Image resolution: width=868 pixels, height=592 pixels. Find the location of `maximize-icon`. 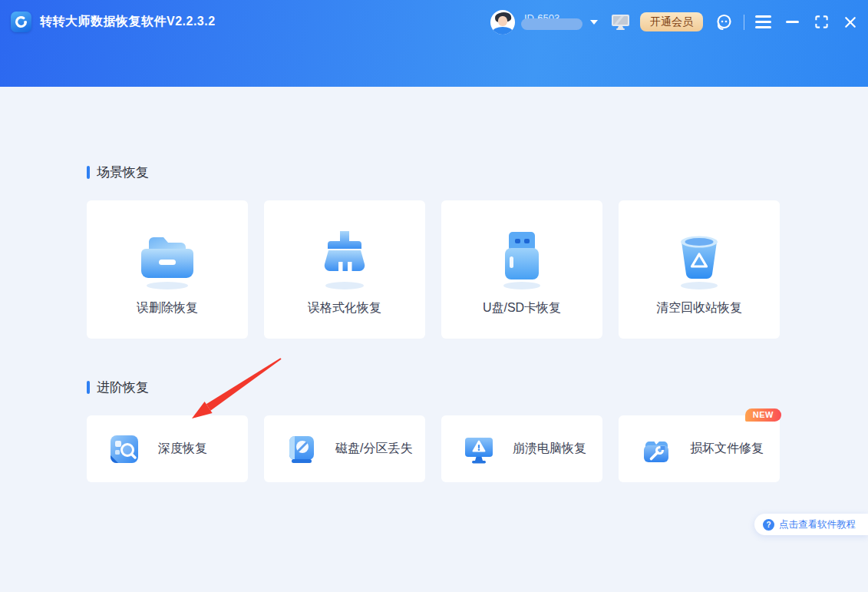

maximize-icon is located at coordinates (821, 21).